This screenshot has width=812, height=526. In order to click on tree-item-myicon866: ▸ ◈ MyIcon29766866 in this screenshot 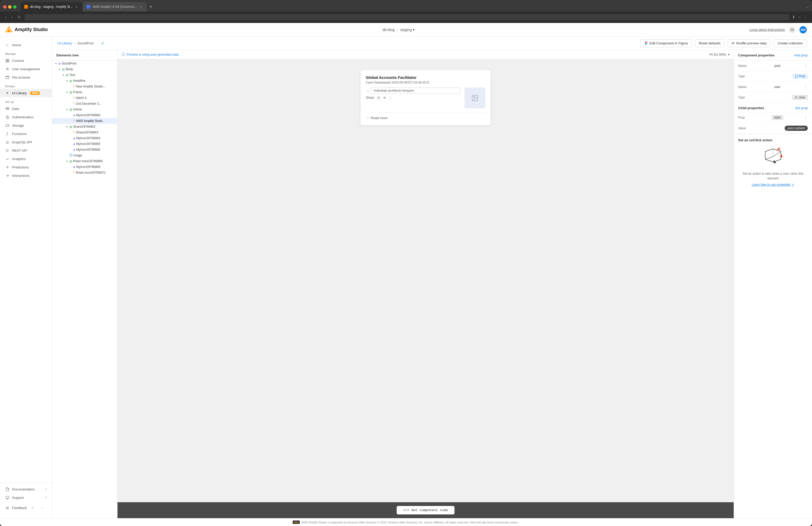, I will do `click(85, 150)`.